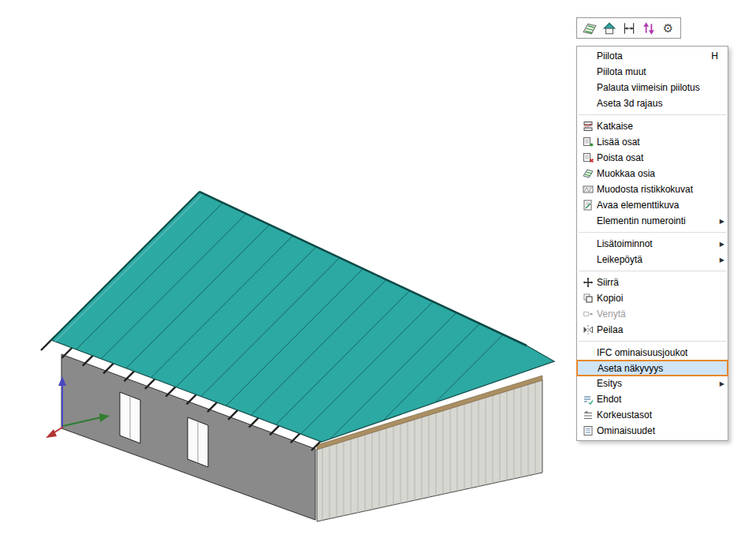 This screenshot has width=756, height=542. What do you see at coordinates (661, 189) in the screenshot?
I see `menu-item-label: Muodosta ristikkokuvat` at bounding box center [661, 189].